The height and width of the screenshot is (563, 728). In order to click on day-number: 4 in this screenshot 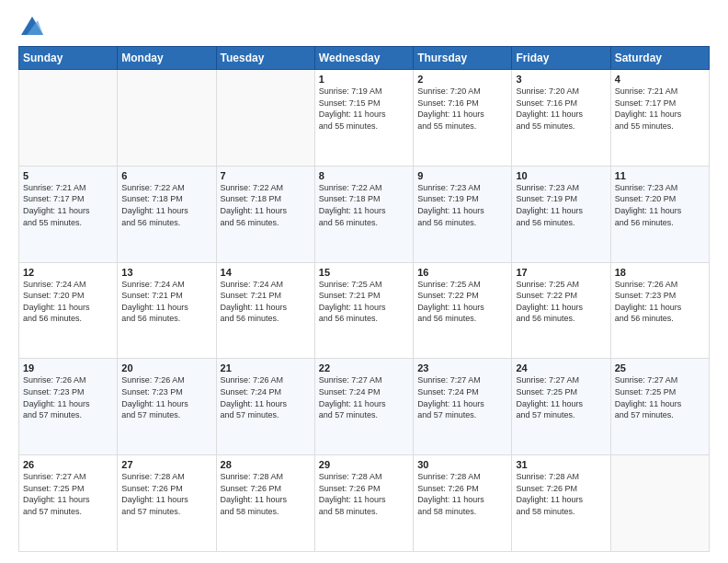, I will do `click(660, 79)`.